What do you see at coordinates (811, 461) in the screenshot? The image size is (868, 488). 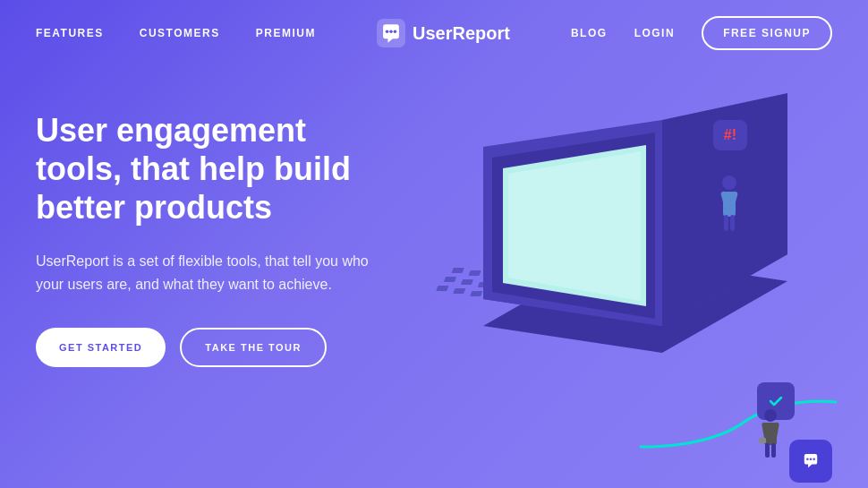 I see `chat-widget` at bounding box center [811, 461].